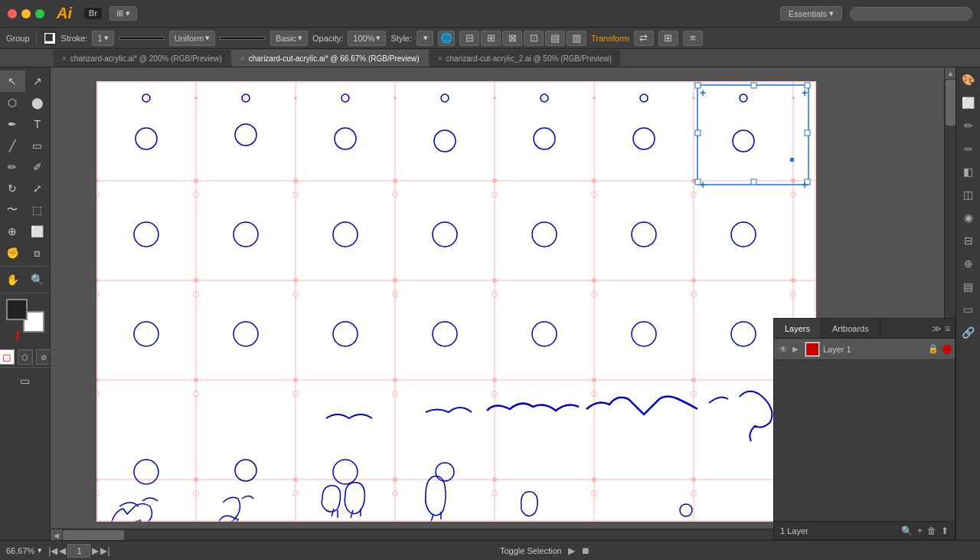 This screenshot has height=560, width=980. I want to click on distribute2-btn: ⊡, so click(534, 38).